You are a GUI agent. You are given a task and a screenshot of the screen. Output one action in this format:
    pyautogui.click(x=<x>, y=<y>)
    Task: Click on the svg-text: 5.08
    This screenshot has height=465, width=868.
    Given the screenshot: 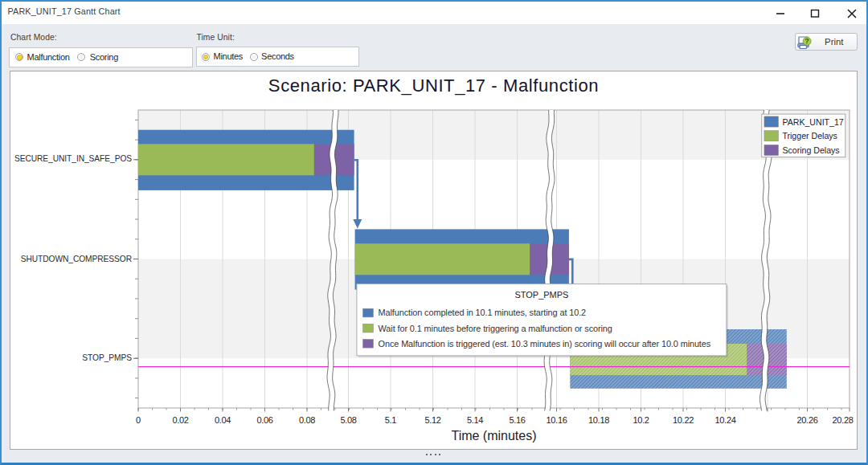 What is the action you would take?
    pyautogui.click(x=348, y=420)
    